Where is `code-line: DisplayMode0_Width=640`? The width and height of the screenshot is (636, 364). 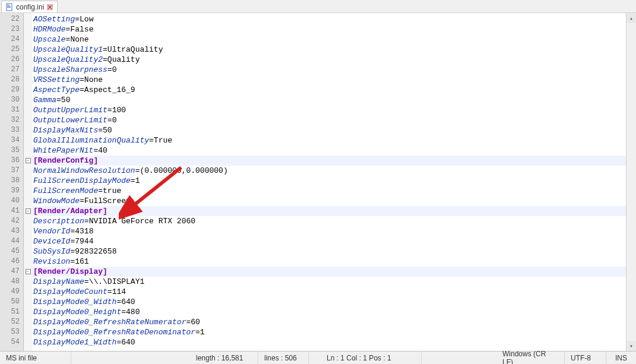 code-line: DisplayMode0_Width=640 is located at coordinates (329, 302).